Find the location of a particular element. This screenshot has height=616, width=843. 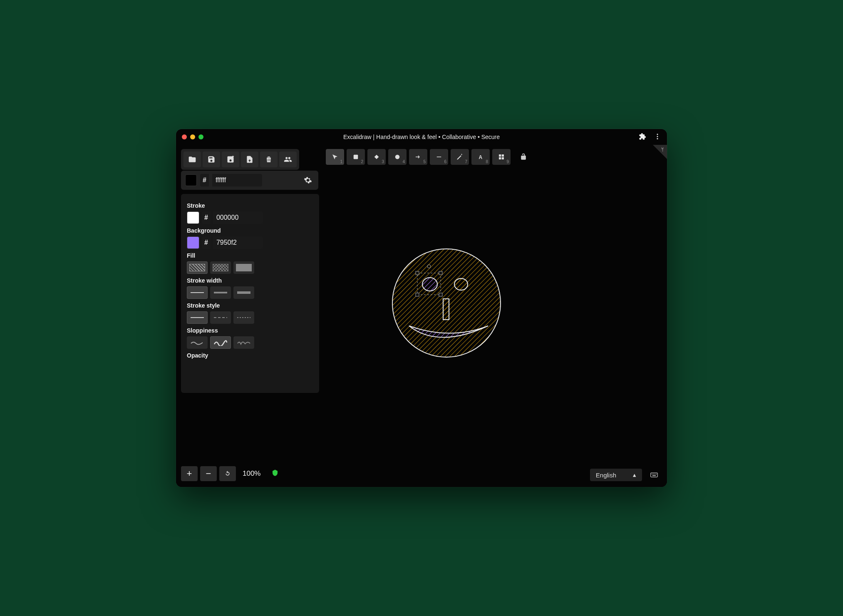

stroke-thick is located at coordinates (244, 293).